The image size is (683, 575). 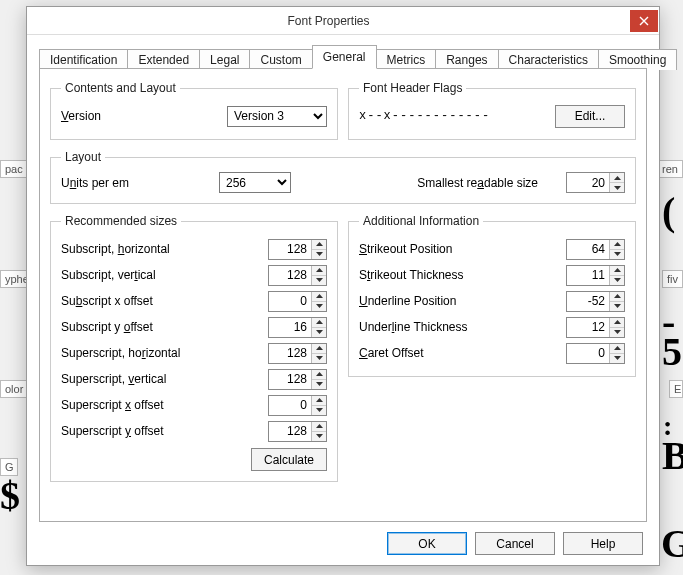 I want to click on cancel-button: Cancel, so click(x=515, y=544).